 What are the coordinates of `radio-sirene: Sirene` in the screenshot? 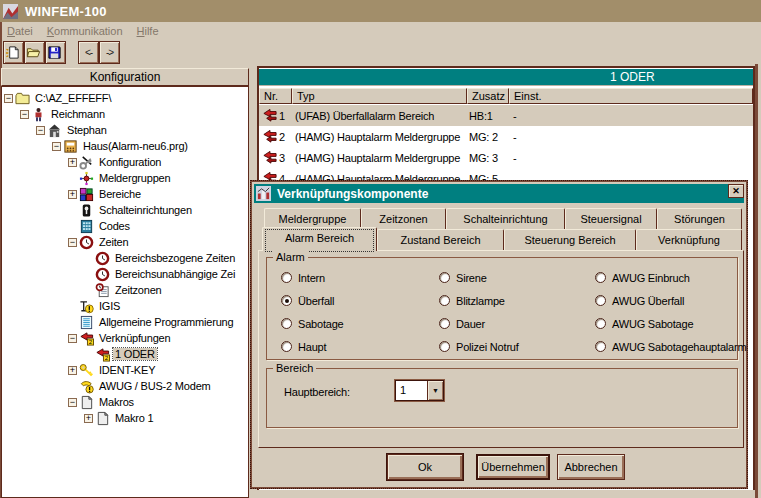 It's located at (463, 278).